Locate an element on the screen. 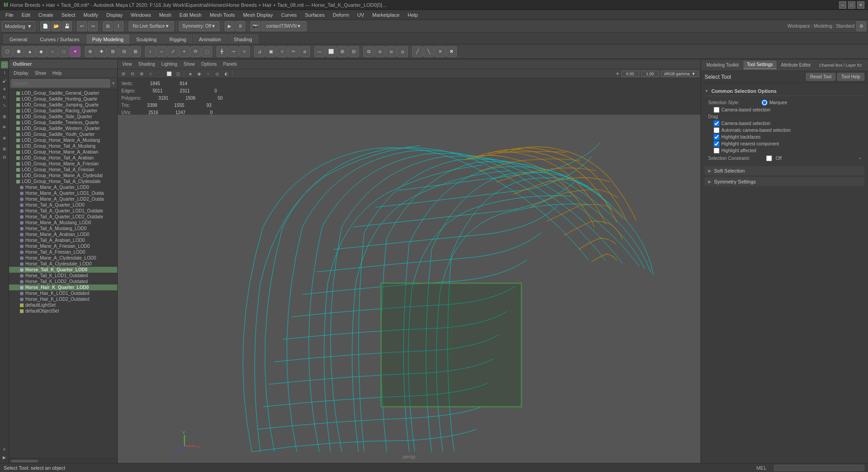 This screenshot has width=868, height=472. lasso-tool-icon: ⌇ is located at coordinates (5, 73).